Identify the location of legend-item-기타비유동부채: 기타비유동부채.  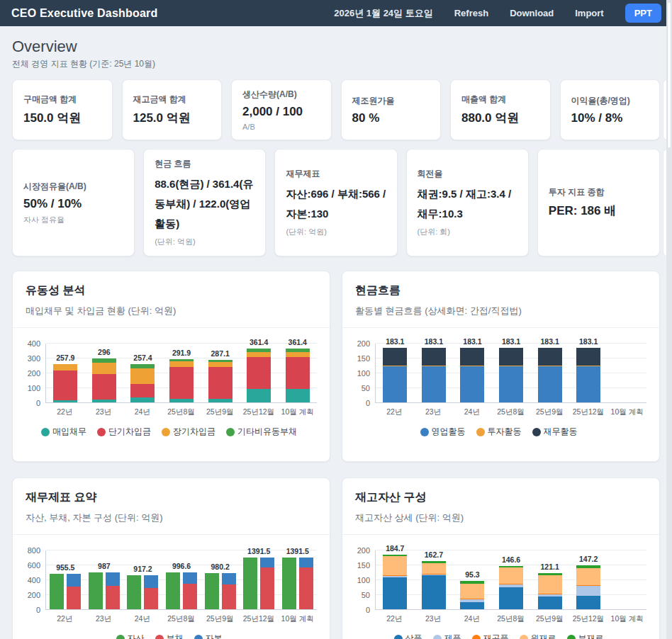
(262, 432).